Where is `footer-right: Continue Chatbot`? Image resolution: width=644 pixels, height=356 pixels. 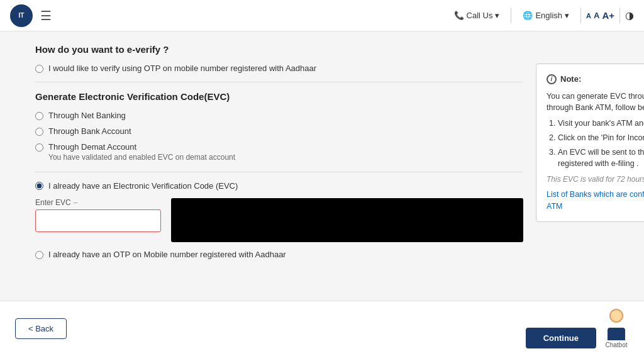 footer-right: Continue Chatbot is located at coordinates (577, 328).